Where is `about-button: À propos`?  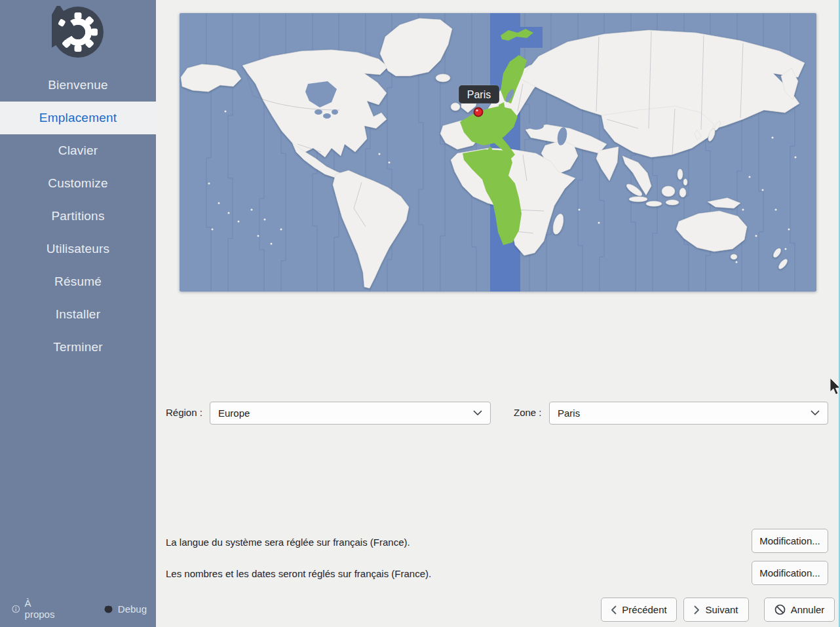
about-button: À propos is located at coordinates (35, 609).